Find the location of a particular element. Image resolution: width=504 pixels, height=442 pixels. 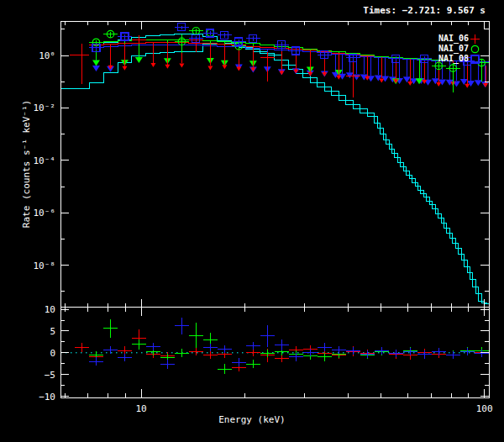

y-tick-label: 0 is located at coordinates (52, 353).